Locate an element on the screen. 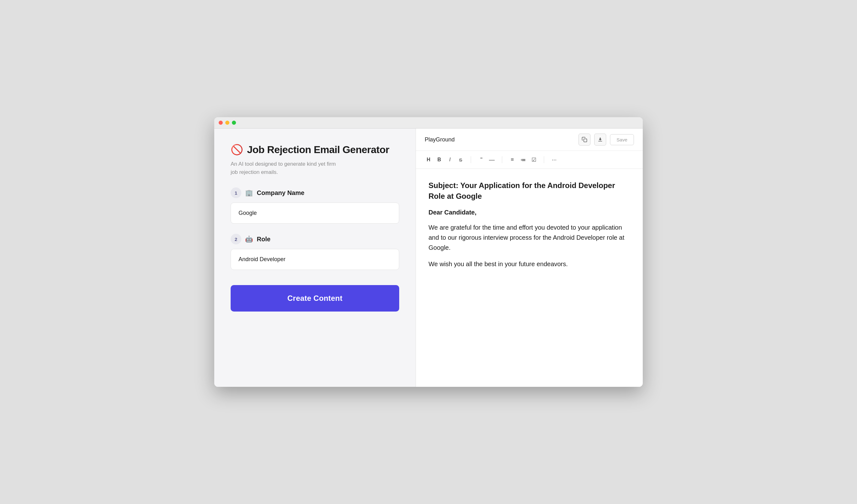  checkbox-button: ☑ is located at coordinates (534, 160).